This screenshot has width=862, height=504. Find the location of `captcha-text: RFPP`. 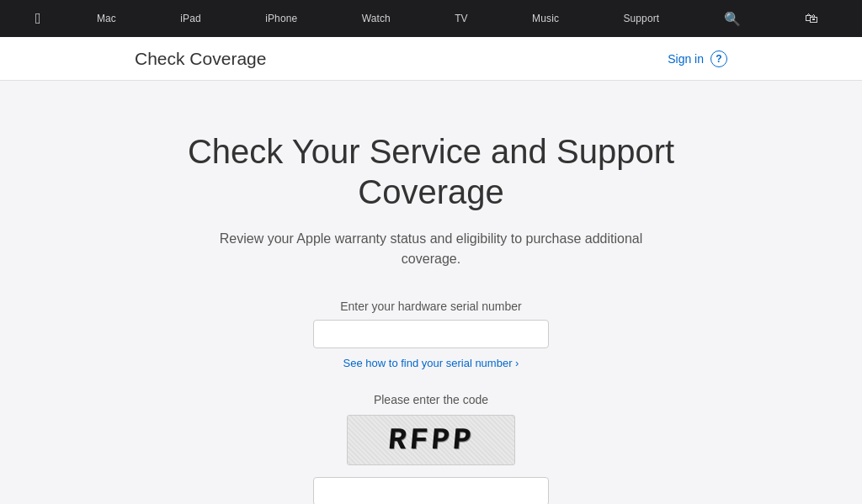

captcha-text: RFPP is located at coordinates (431, 441).